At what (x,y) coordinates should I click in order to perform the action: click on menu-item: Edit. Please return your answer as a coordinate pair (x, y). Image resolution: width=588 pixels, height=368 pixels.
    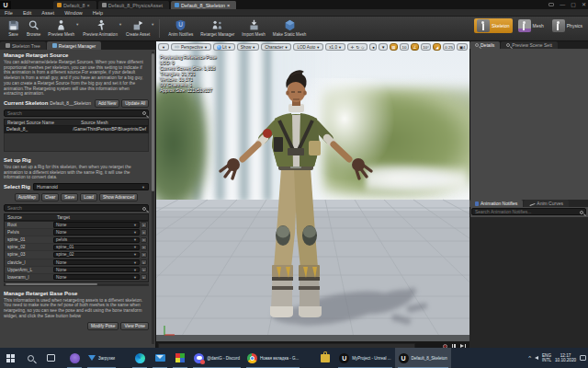
    Looking at the image, I should click on (28, 13).